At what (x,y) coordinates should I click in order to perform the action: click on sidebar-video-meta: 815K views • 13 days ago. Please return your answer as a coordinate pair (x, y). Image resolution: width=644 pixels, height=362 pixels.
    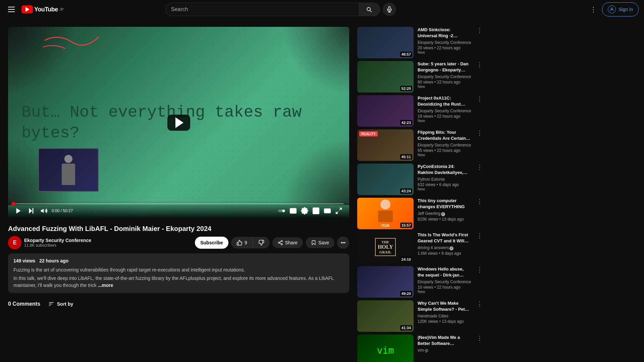
    Looking at the image, I should click on (444, 219).